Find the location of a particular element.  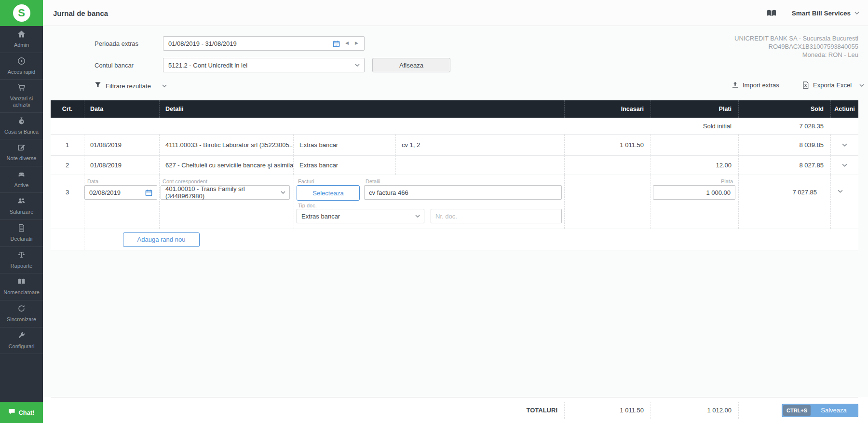

sidebar-item-label: Admin is located at coordinates (21, 45).